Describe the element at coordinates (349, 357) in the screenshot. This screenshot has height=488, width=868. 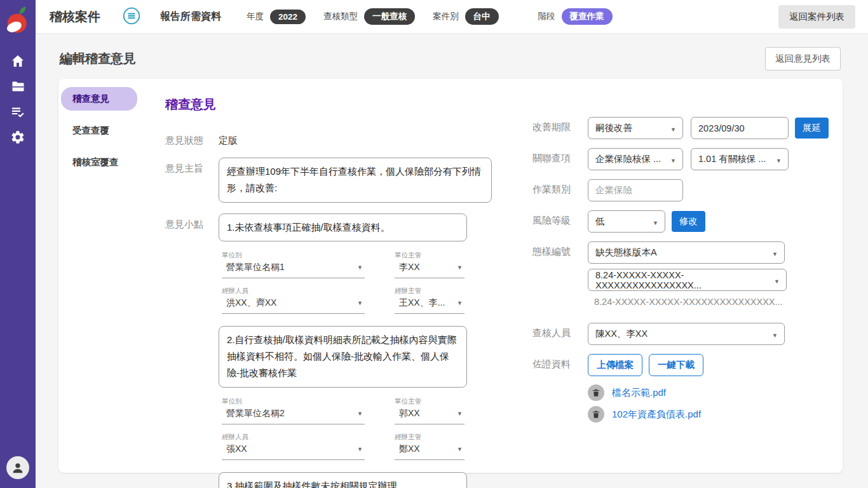
I see `point-2-row: 2.自行查核抽/取樣資料明細表所記載之抽樣內容與實際抽樣資料不相符。如個人保險-…` at that location.